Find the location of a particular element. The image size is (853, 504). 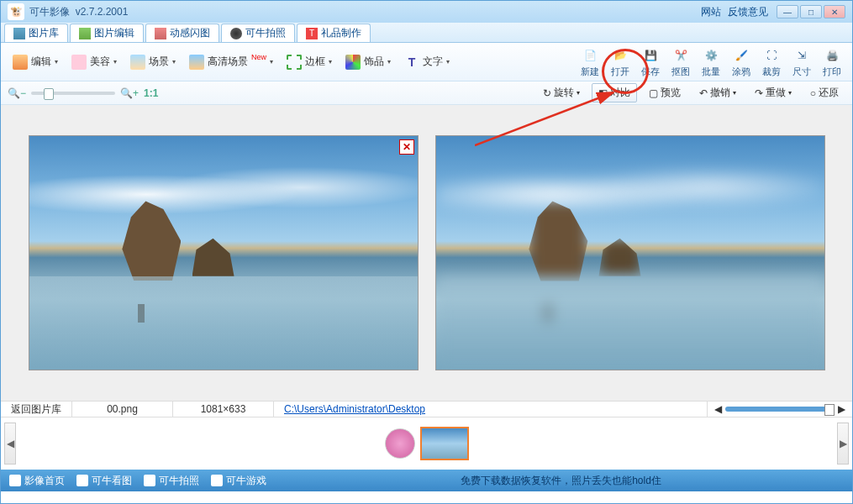

preview-button: ▢预览 is located at coordinates (665, 92).